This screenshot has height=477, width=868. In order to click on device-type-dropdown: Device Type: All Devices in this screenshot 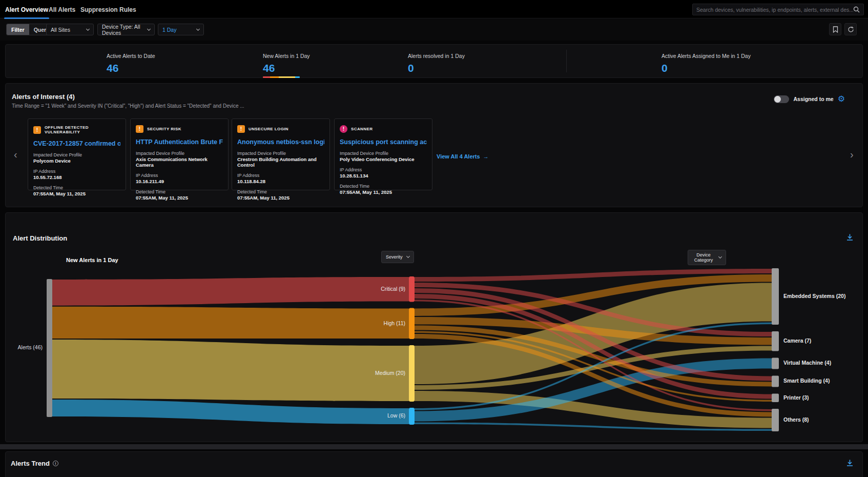, I will do `click(126, 30)`.